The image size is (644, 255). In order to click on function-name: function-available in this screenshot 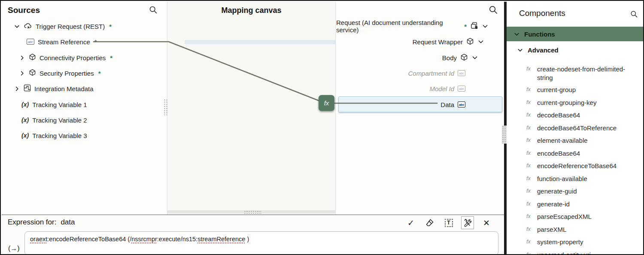, I will do `click(562, 178)`.